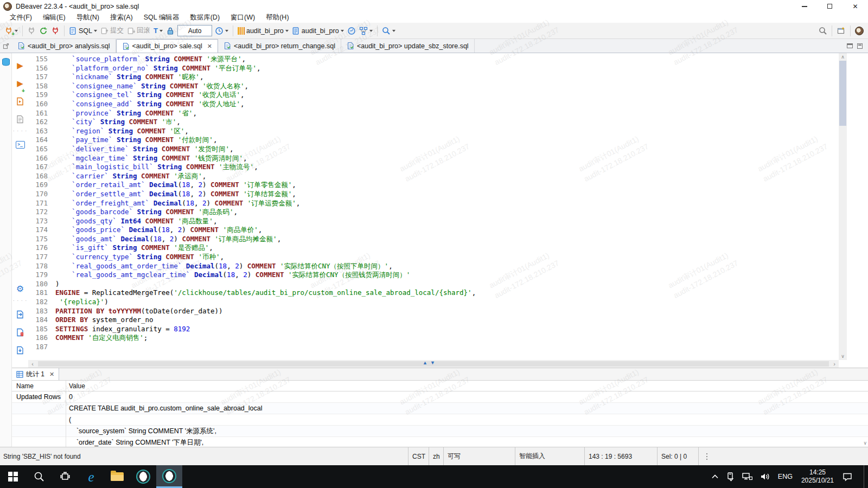 The height and width of the screenshot is (488, 868). I want to click on database-navigator-icon, so click(6, 62).